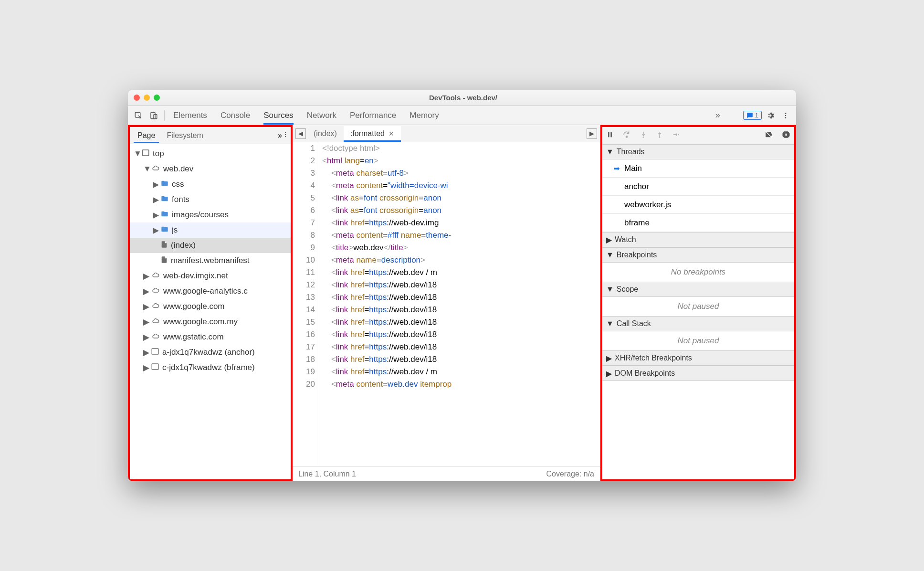  What do you see at coordinates (154, 116) in the screenshot?
I see `device-toolbar-icon` at bounding box center [154, 116].